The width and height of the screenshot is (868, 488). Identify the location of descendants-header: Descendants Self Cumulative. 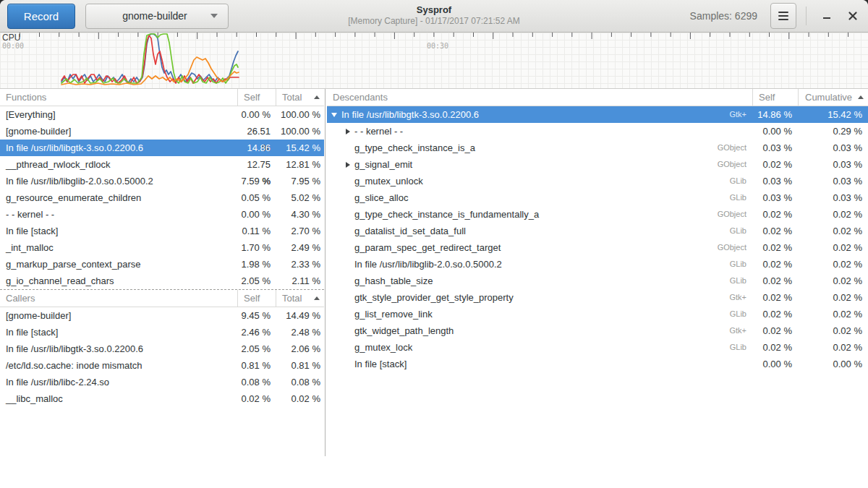
(597, 98).